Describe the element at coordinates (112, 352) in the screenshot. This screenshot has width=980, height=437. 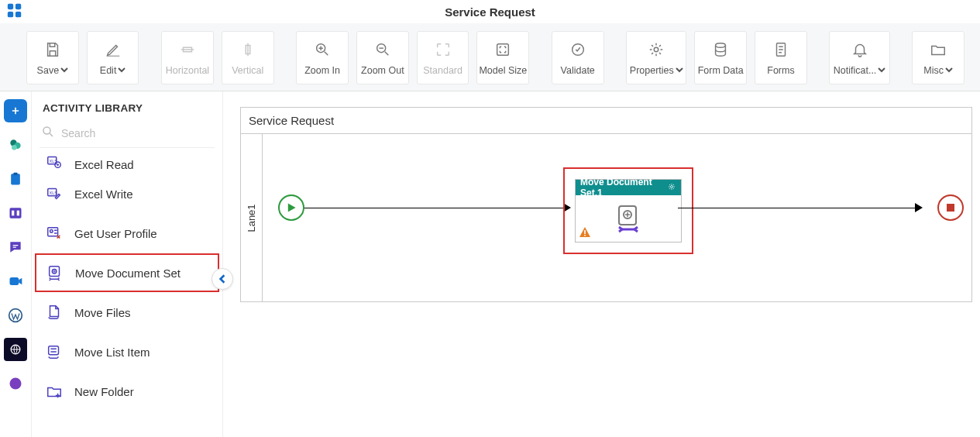
I see `library-item-label: Move List Item` at that location.